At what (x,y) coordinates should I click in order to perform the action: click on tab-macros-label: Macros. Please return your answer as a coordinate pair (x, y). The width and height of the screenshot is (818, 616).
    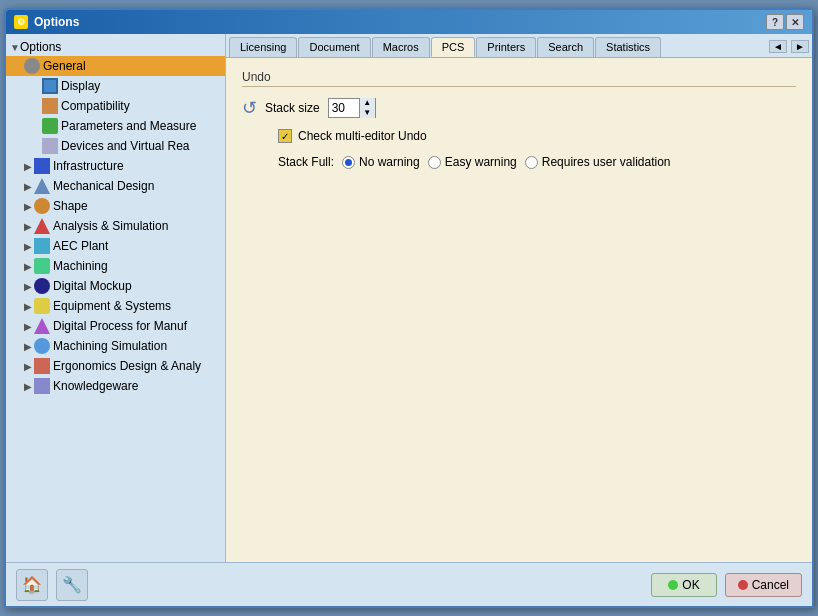
    Looking at the image, I should click on (401, 47).